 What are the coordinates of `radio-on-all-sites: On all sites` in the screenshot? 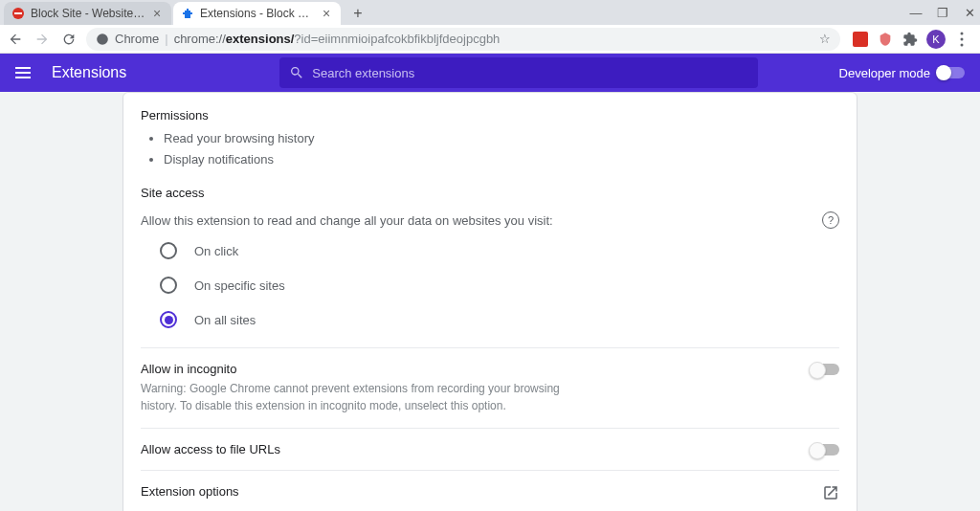 It's located at (500, 320).